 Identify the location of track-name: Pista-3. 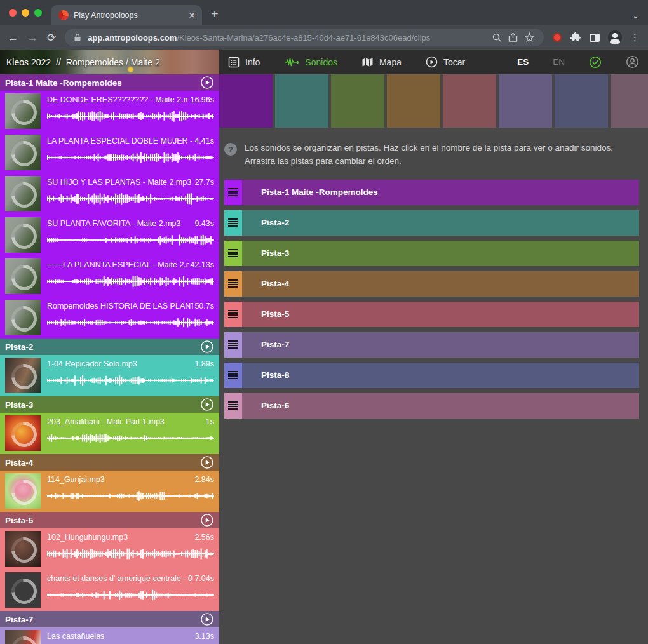
(103, 405).